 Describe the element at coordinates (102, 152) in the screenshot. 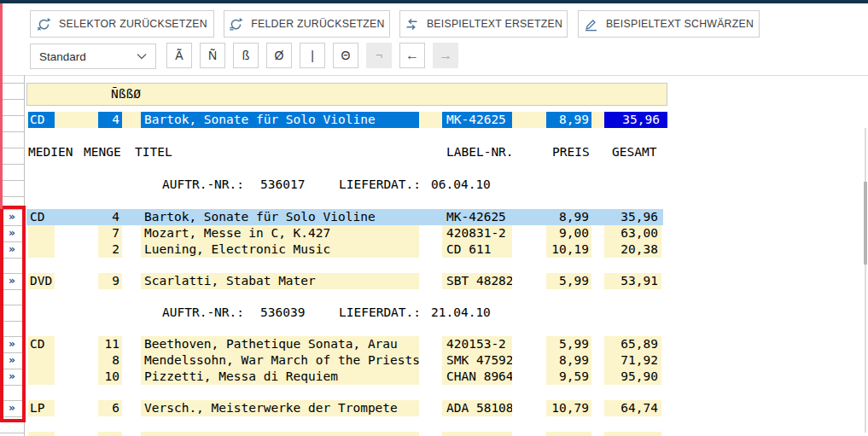

I see `column-header-menge: MENGE` at that location.